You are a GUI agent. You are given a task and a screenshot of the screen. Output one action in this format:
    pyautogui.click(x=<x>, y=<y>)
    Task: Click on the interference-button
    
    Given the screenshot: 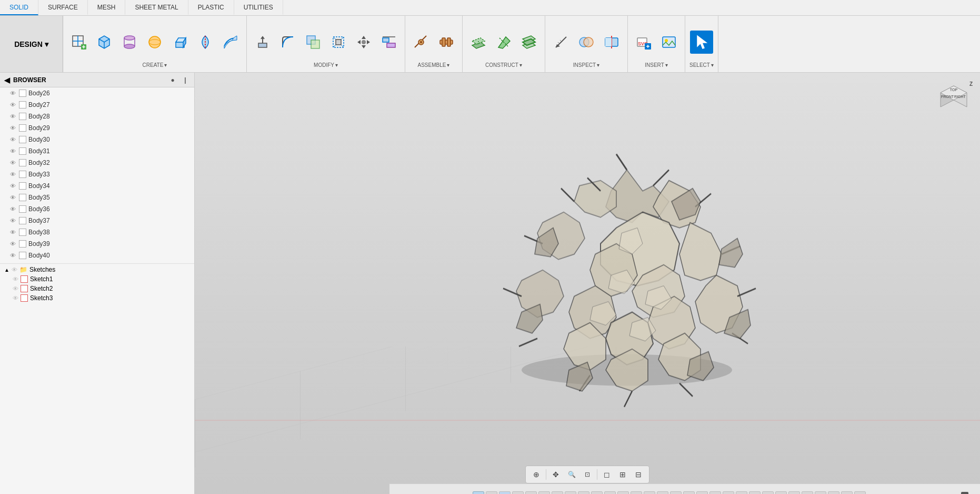 What is the action you would take?
    pyautogui.click(x=586, y=42)
    